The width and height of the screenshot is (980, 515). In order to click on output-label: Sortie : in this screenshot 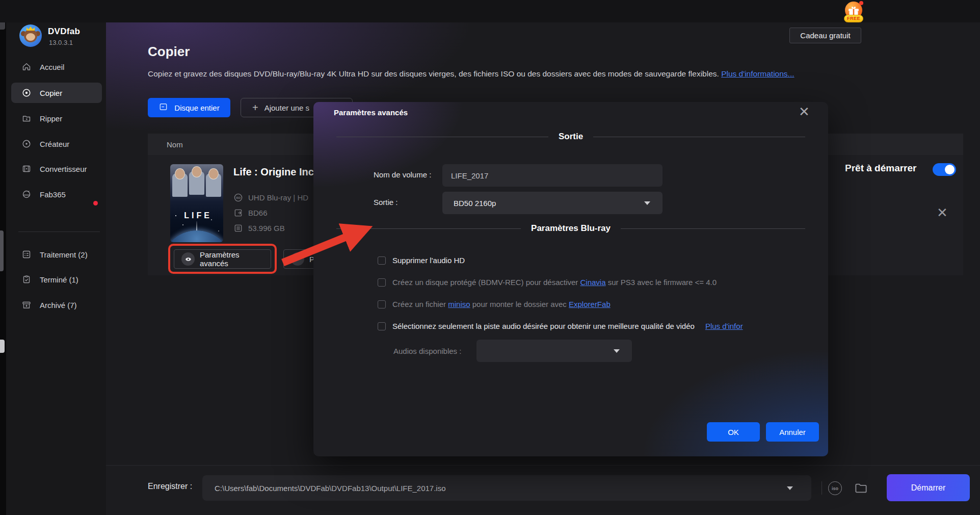, I will do `click(386, 202)`.